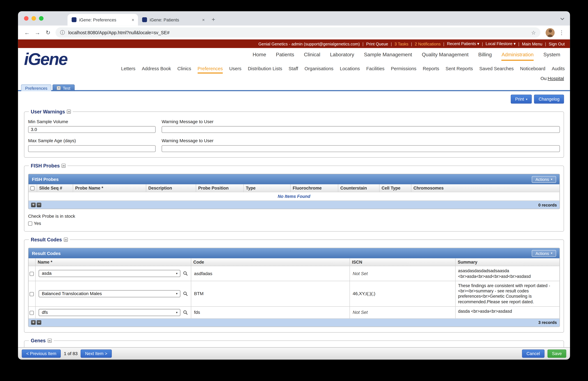 This screenshot has height=381, width=588. What do you see at coordinates (265, 70) in the screenshot?
I see `nav-distribution-lists: Distribution Lists` at bounding box center [265, 70].